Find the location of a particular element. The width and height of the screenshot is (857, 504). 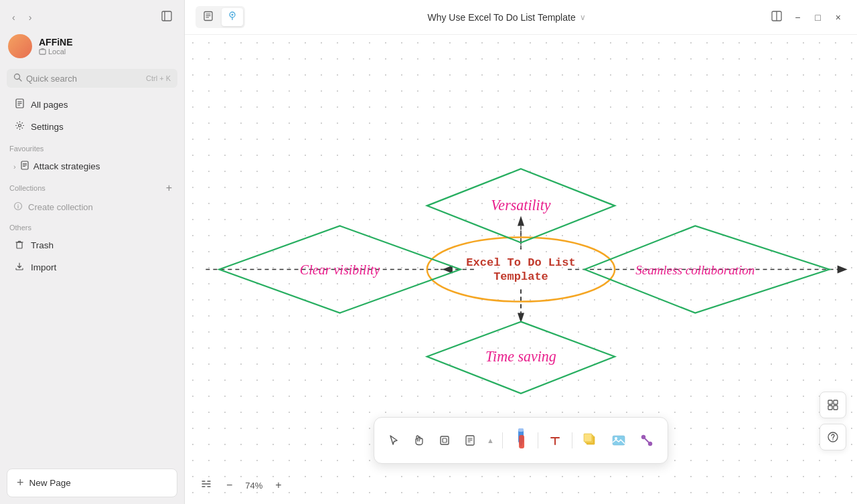

fit-width-button is located at coordinates (206, 485).